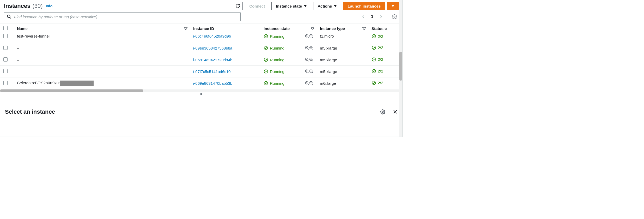 This screenshot has width=644, height=219. What do you see at coordinates (201, 83) in the screenshot?
I see `table-row: Celerdata:BE:92o0rt9xu:i-069e8631470bab5…` at bounding box center [201, 83].